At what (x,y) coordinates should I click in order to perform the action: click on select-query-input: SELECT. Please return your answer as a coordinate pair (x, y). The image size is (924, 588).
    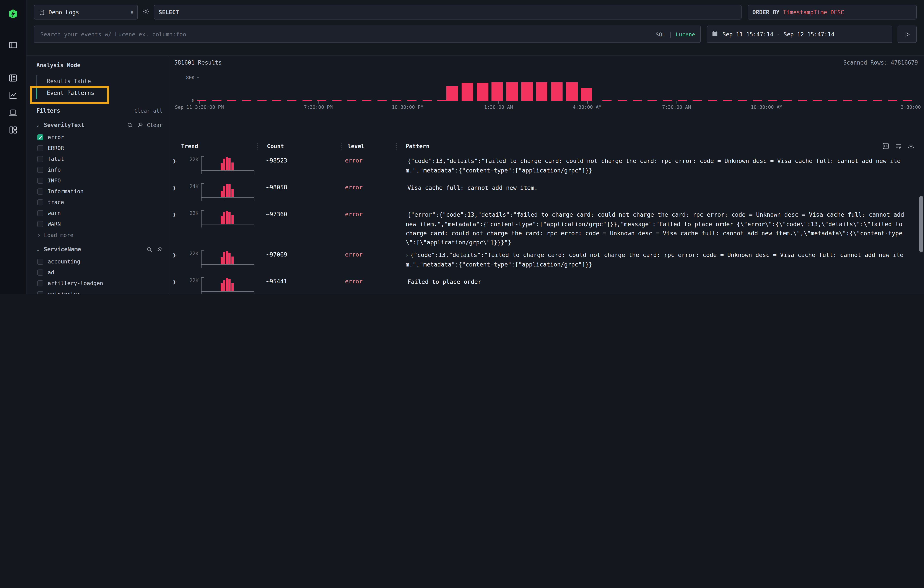
    Looking at the image, I should click on (447, 12).